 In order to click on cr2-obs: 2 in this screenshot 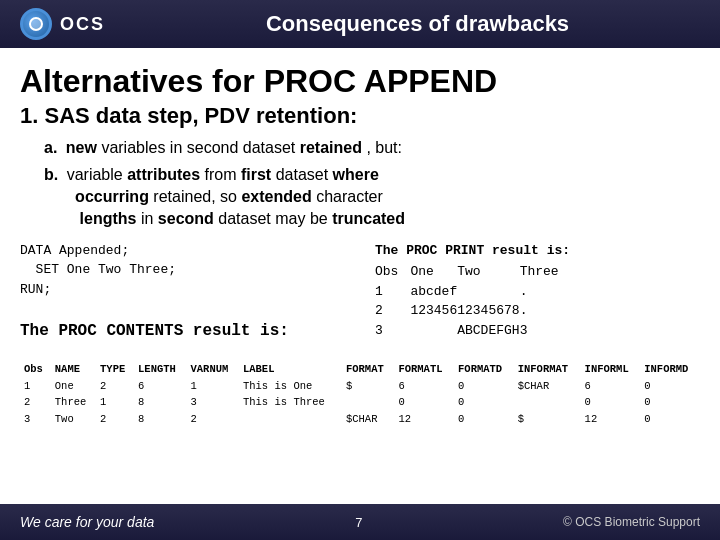, I will do `click(36, 402)`.